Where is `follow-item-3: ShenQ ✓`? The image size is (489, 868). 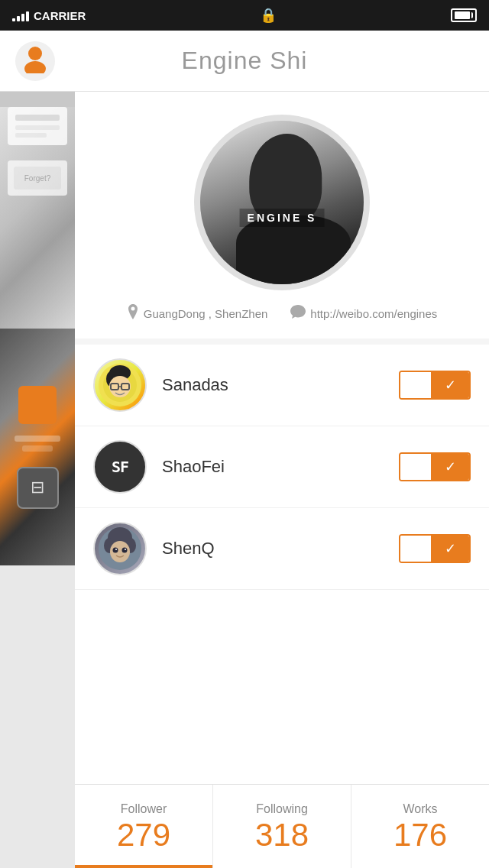
follow-item-3: ShenQ ✓ is located at coordinates (282, 549).